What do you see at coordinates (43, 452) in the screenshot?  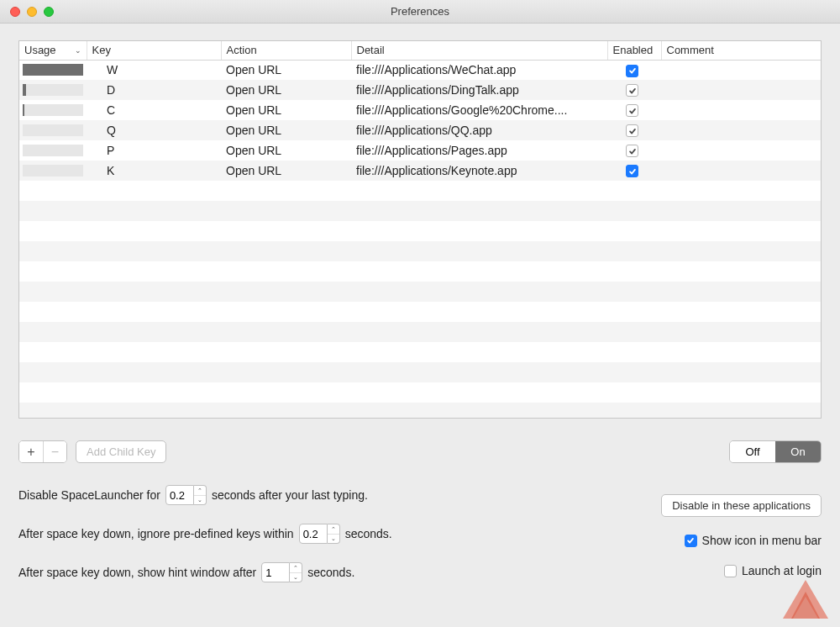 I see `add-remove-segment: + −` at bounding box center [43, 452].